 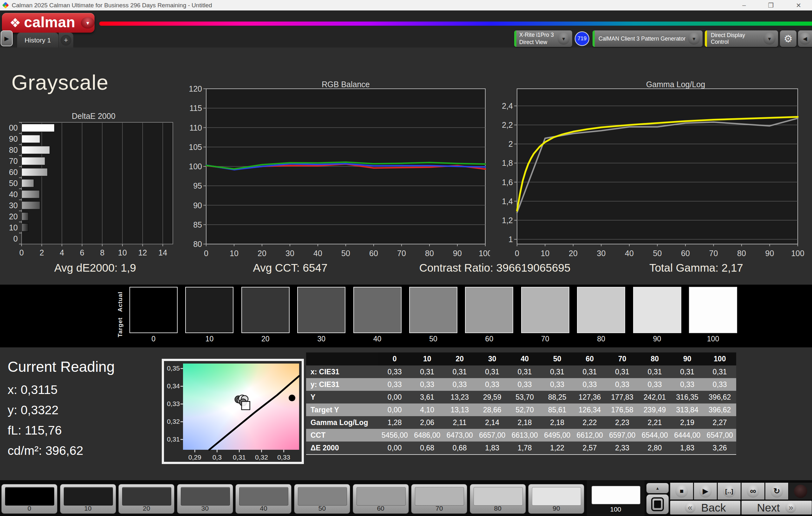 I want to click on current-reading-title: Current Reading, so click(x=61, y=367).